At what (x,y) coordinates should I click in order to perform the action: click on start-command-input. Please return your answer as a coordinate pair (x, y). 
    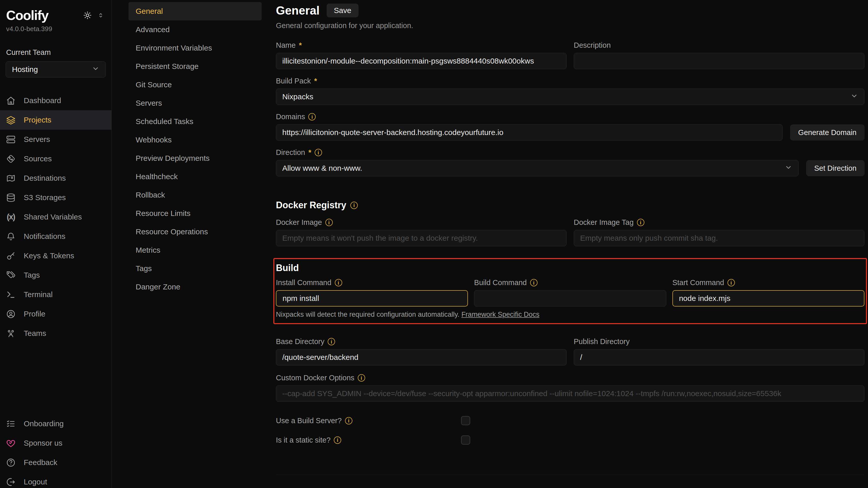
    Looking at the image, I should click on (768, 298).